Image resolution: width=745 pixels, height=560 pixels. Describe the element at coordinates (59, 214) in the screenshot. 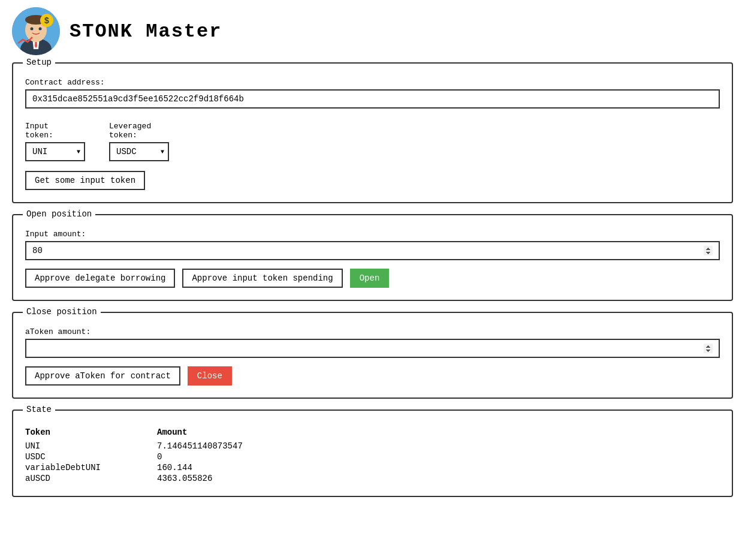

I see `open-position-legend: Open position` at that location.